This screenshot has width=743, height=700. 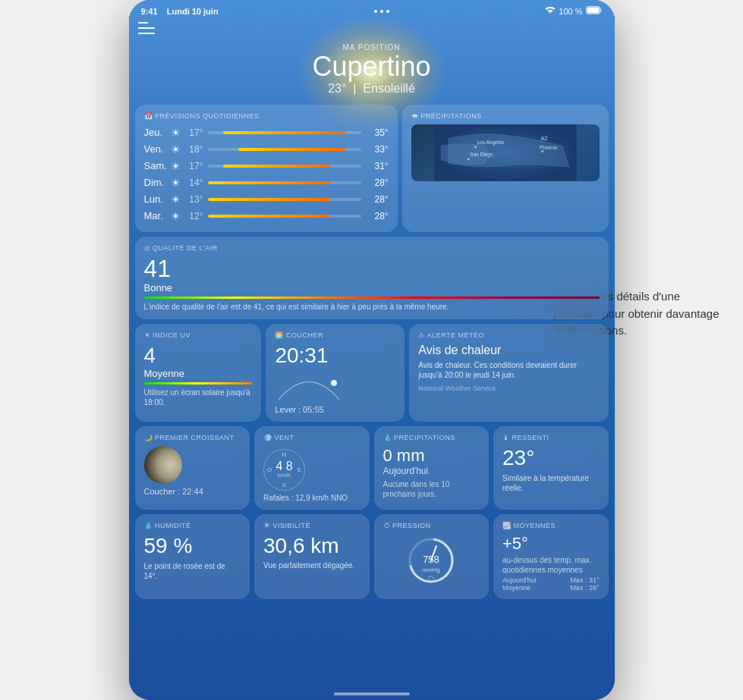 I want to click on forecast-high: 35°, so click(x=377, y=133).